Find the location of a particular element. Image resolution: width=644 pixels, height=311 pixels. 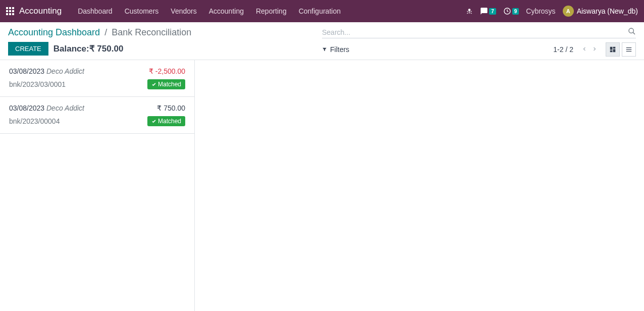

list-view-button is located at coordinates (629, 49).